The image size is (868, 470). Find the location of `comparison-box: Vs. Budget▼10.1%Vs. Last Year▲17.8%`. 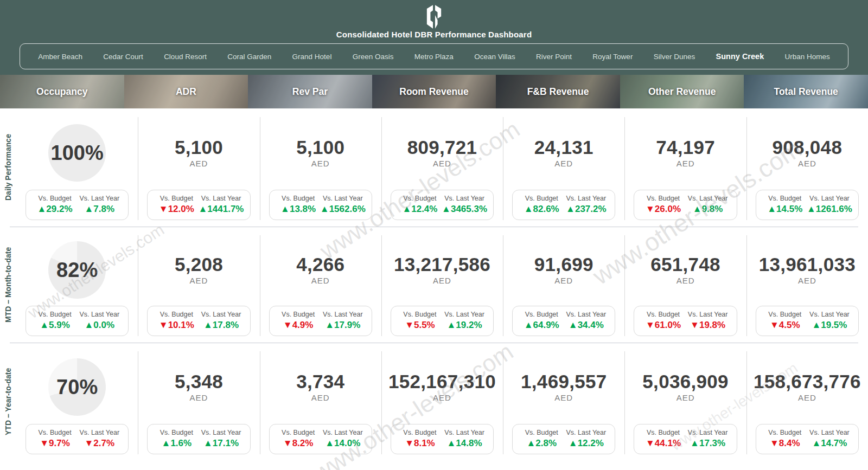

comparison-box: Vs. Budget▼10.1%Vs. Last Year▲17.8% is located at coordinates (199, 321).